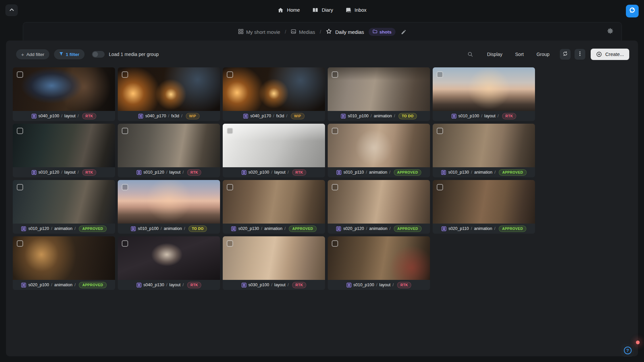  What do you see at coordinates (379, 150) in the screenshot?
I see `media-card: s010_p110 / animation / APPROVED` at bounding box center [379, 150].